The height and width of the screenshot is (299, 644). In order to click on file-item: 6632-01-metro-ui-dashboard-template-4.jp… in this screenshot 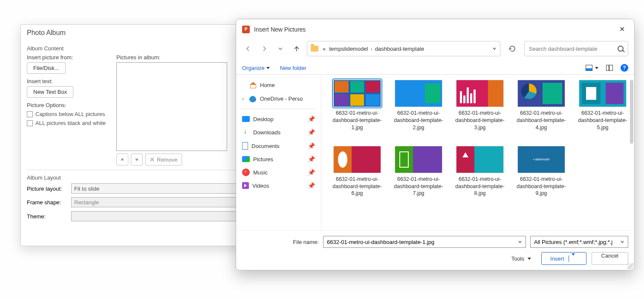, I will do `click(541, 106)`.